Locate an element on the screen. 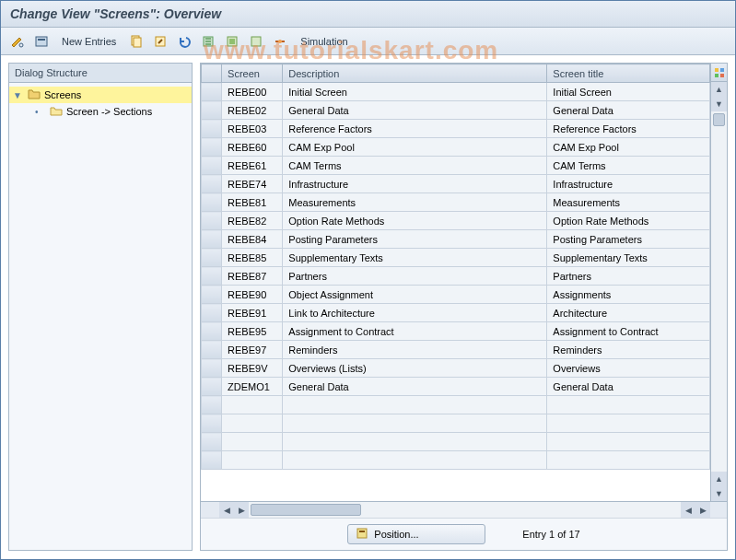  cell-title: Partners is located at coordinates (628, 276).